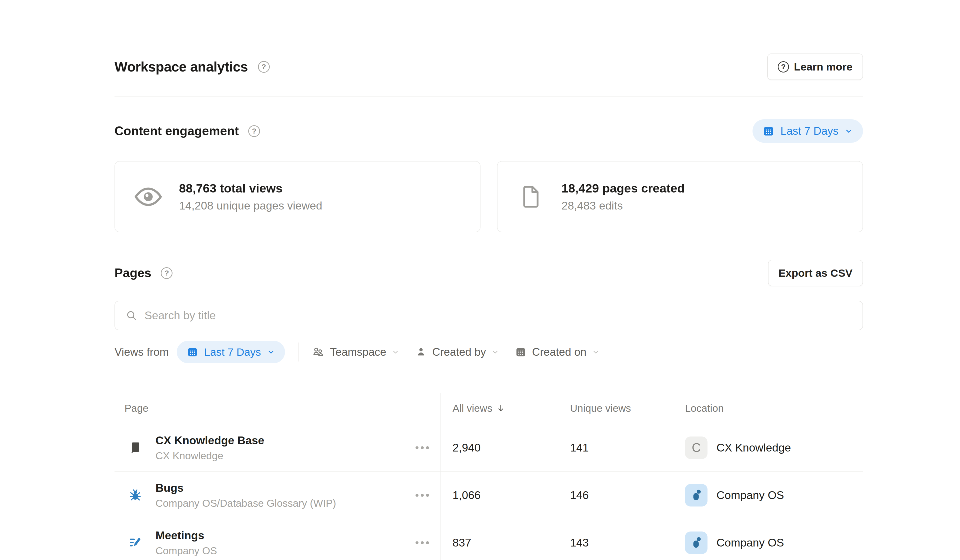 The width and height of the screenshot is (960, 560). What do you see at coordinates (559, 352) in the screenshot?
I see `created-on-label: Created on` at bounding box center [559, 352].